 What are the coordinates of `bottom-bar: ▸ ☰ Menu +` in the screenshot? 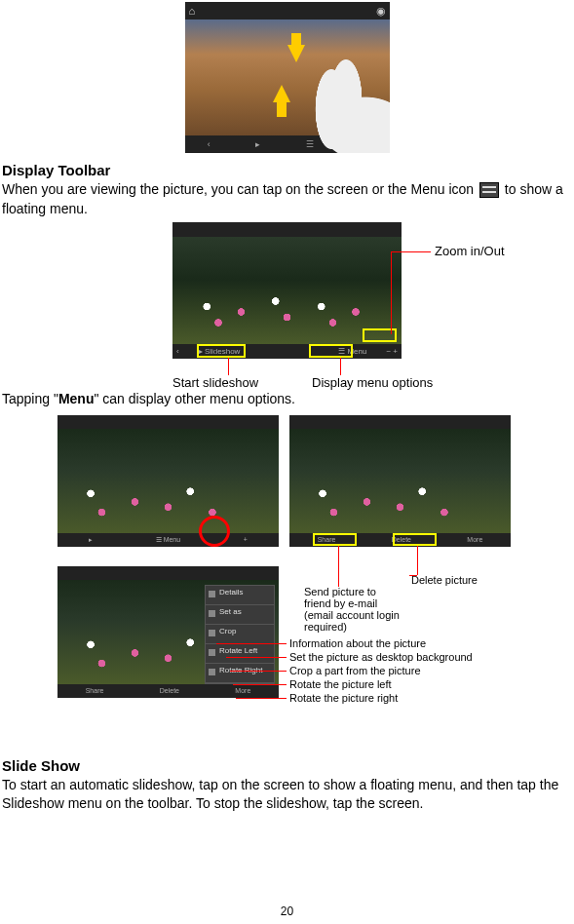 It's located at (168, 540).